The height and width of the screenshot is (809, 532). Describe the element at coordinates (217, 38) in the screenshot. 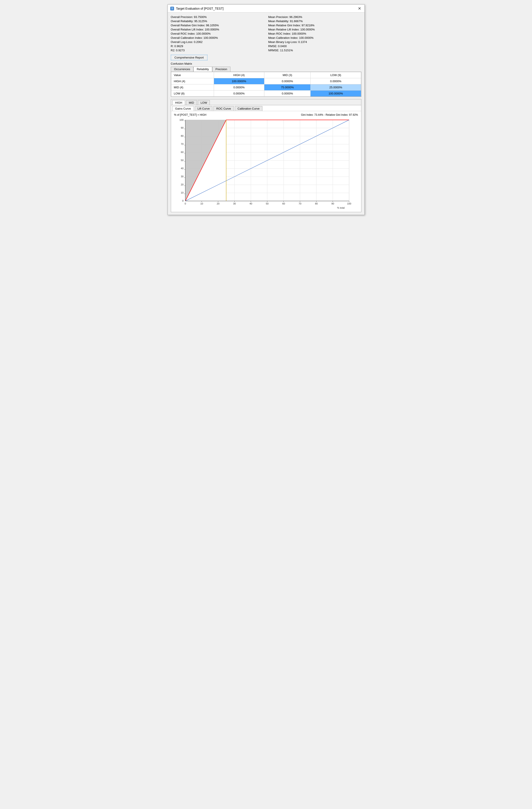

I see `metric-left-5: Overall Calibration Index: 100.0000%` at that location.